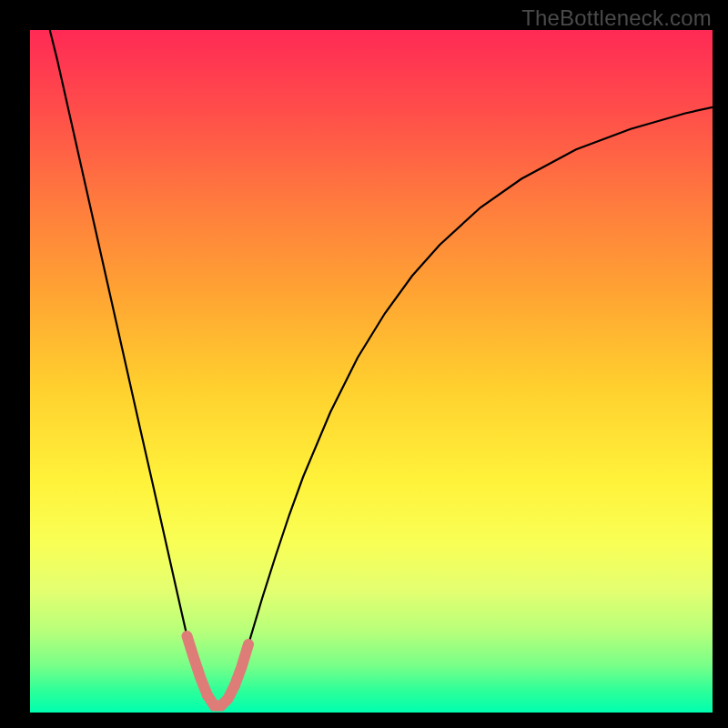 Image resolution: width=728 pixels, height=728 pixels. I want to click on highlight-segment-left, so click(198, 666).